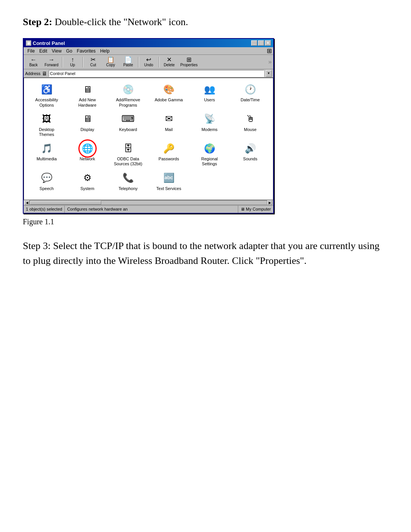 This screenshot has width=411, height=532. What do you see at coordinates (261, 43) in the screenshot?
I see `maximize-button: □` at bounding box center [261, 43].